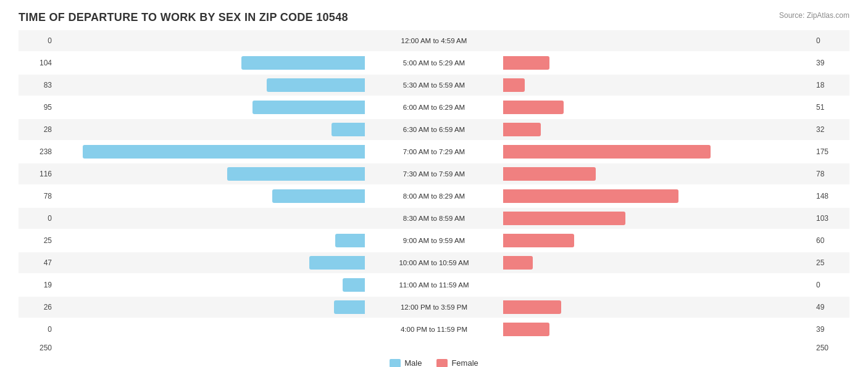  I want to click on female-value: 175, so click(831, 152).